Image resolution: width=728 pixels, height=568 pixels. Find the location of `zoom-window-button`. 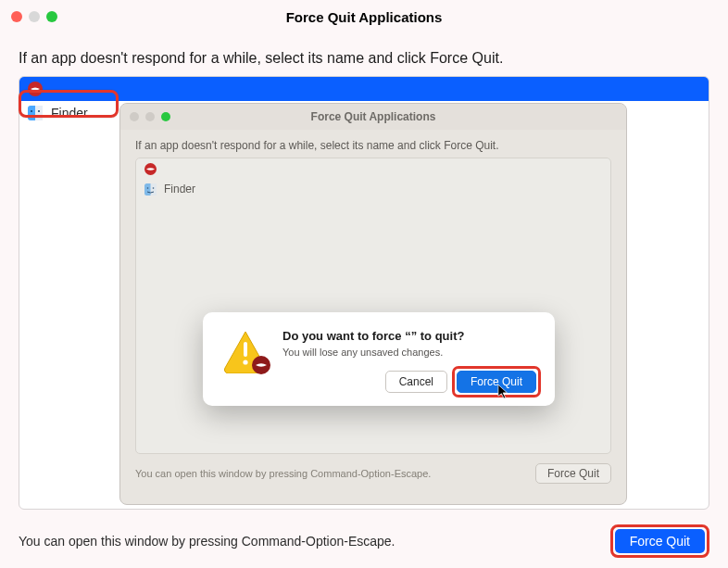

zoom-window-button is located at coordinates (52, 17).